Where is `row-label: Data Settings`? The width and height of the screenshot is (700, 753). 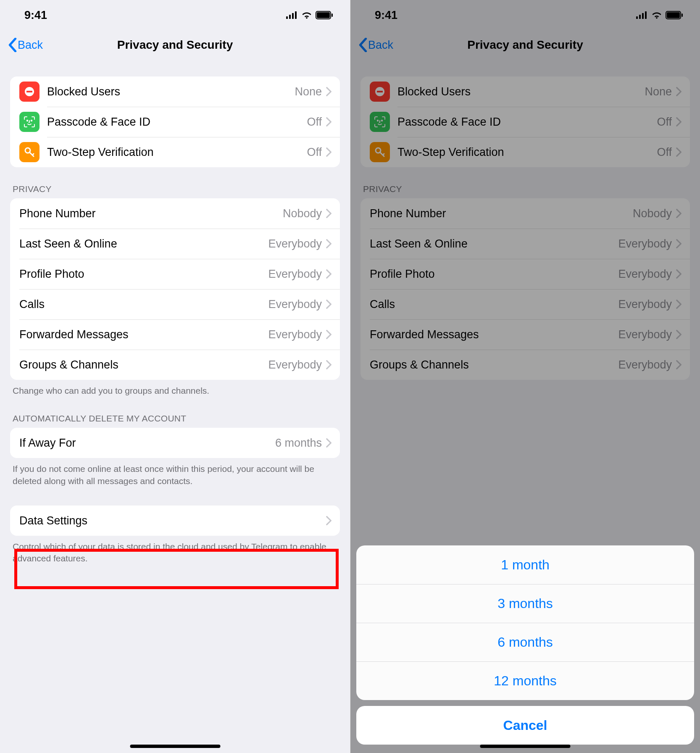 row-label: Data Settings is located at coordinates (173, 521).